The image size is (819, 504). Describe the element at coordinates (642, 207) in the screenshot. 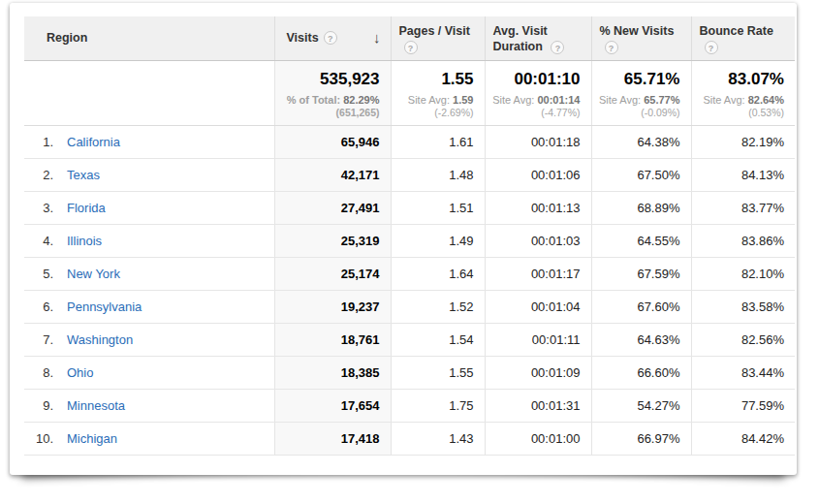

I see `pct-new-visits-cell: 68.89%` at that location.